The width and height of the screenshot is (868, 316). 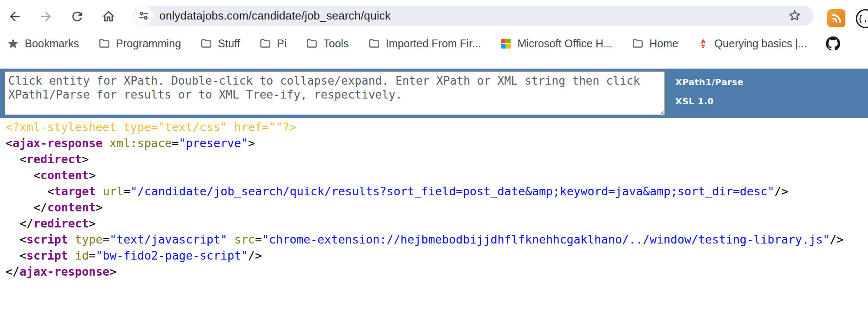 I want to click on star-icon, so click(x=13, y=43).